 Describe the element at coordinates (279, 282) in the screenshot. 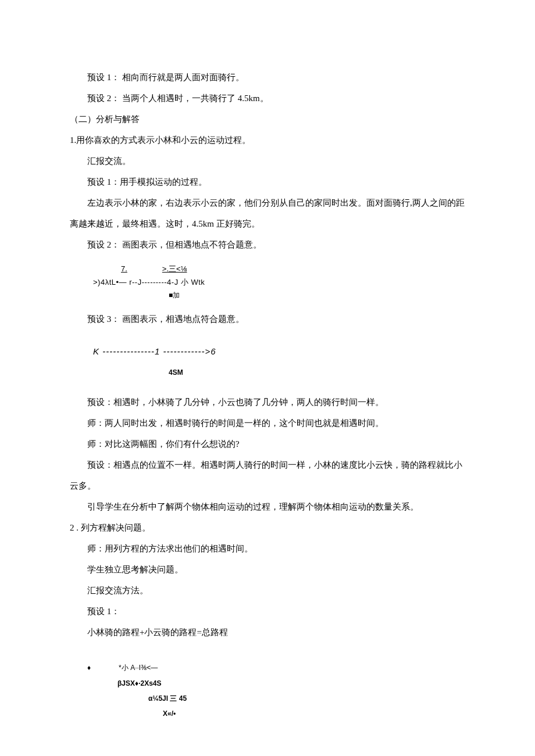

I see `figure-1: 7.>.三<⅛ >)4λtL•— r--J---------4-J 小 Wtk …` at that location.